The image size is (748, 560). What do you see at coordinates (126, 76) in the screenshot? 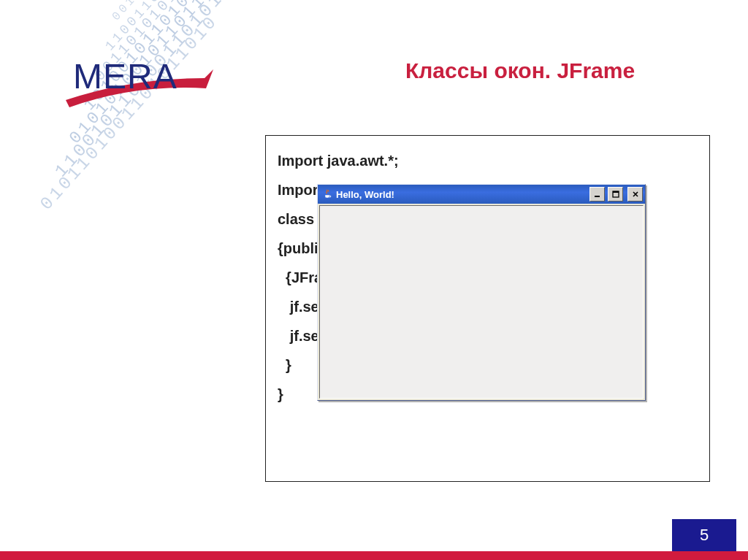
I see `logo-text: MERA` at bounding box center [126, 76].